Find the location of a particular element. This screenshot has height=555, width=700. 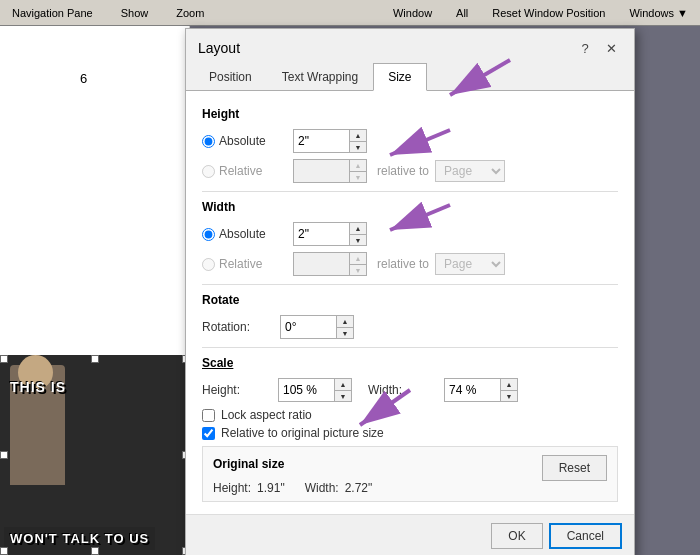

scale-height-spinner-buttons: ▲ ▼ is located at coordinates (342, 390).